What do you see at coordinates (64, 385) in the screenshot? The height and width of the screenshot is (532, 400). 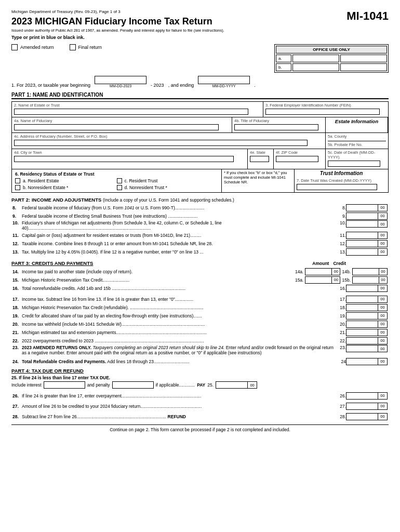 I see `line-25-interest-input` at bounding box center [64, 385].